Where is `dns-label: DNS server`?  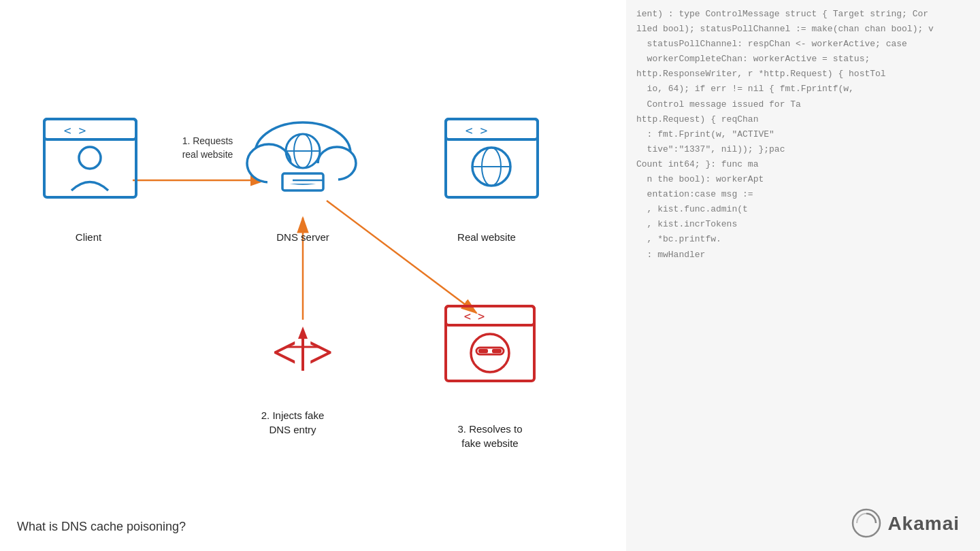
dns-label: DNS server is located at coordinates (303, 237).